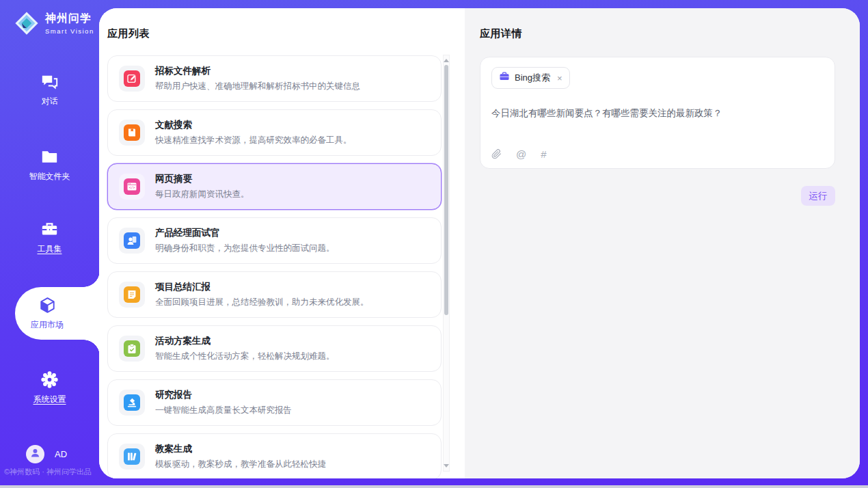  Describe the element at coordinates (543, 154) in the screenshot. I see `topic-icon: #` at that location.